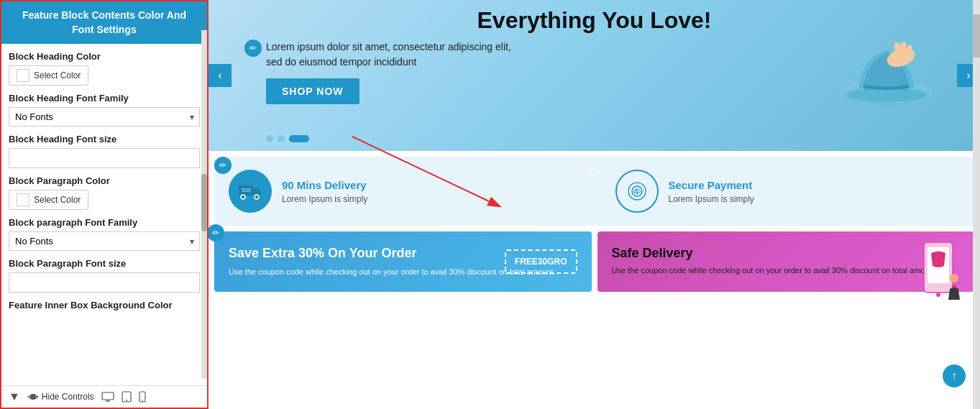 The image size is (980, 409). I want to click on block-paragraph-font-size-input, so click(104, 282).